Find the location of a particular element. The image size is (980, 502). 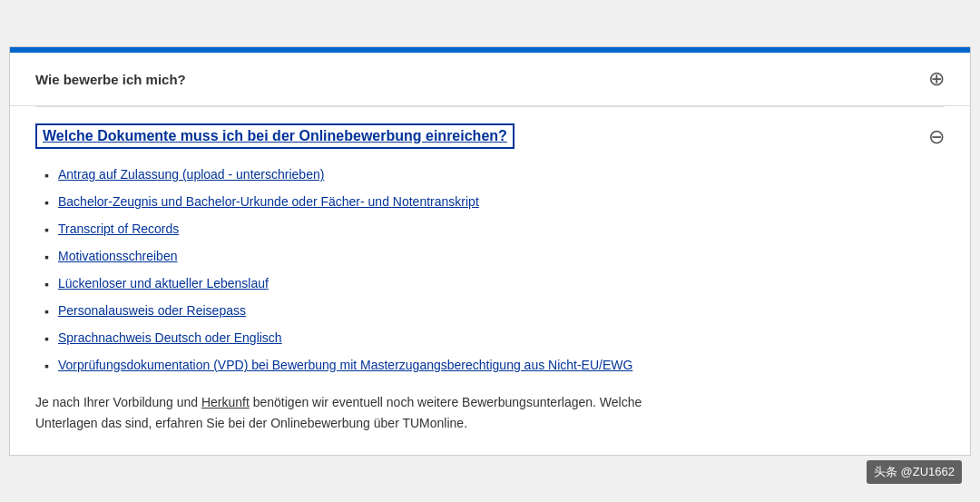

watermark: 头条 @ZU1662 is located at coordinates (915, 472).